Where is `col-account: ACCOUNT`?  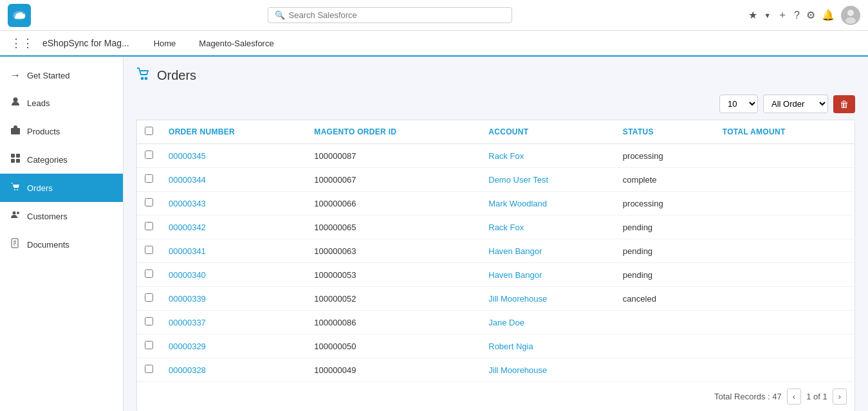 col-account: ACCOUNT is located at coordinates (548, 132).